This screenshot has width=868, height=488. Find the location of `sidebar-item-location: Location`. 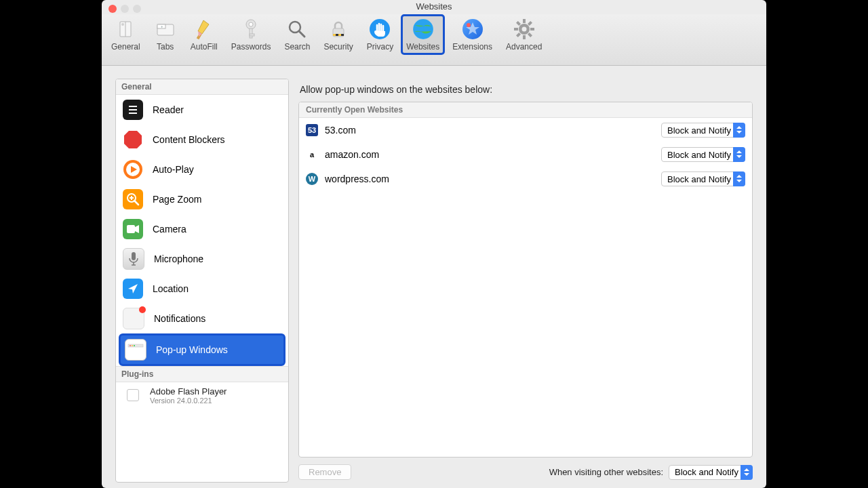

sidebar-item-location: Location is located at coordinates (202, 289).